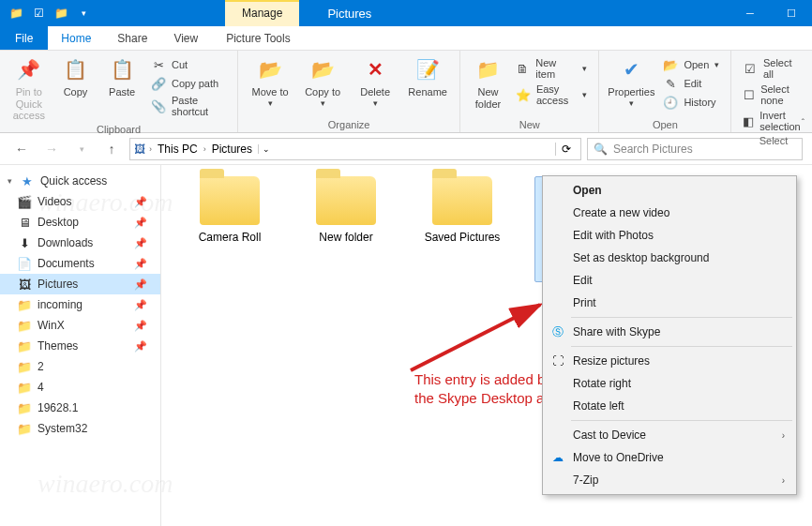 The image size is (812, 526). What do you see at coordinates (83, 13) in the screenshot?
I see `qat-dropdown-icon: ▾` at bounding box center [83, 13].